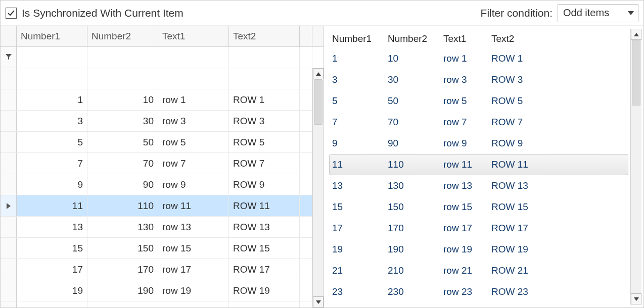  I want to click on filter-condition-value: Odd items, so click(586, 13).